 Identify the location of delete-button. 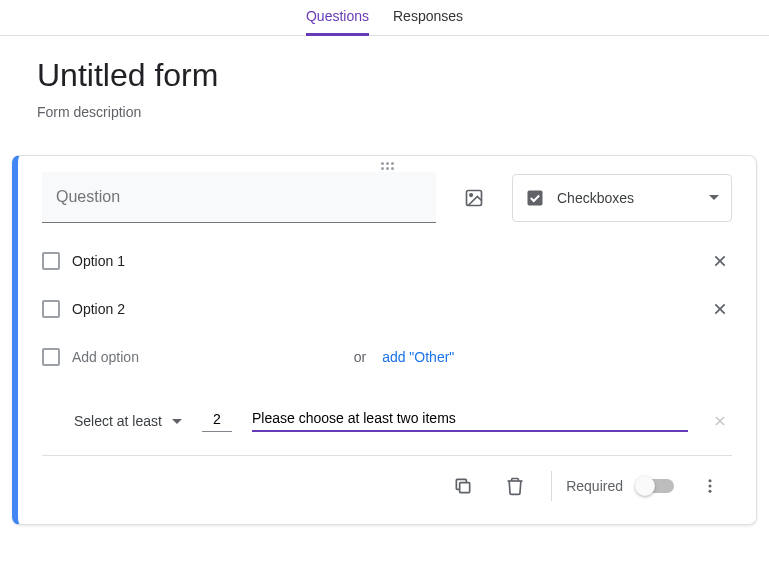
(515, 486).